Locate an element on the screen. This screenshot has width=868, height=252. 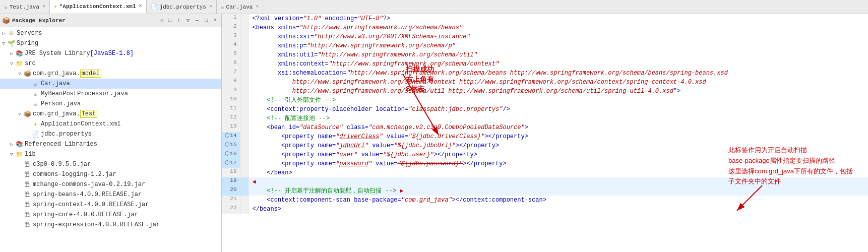
tab-close-jdbc: × is located at coordinates (211, 7).